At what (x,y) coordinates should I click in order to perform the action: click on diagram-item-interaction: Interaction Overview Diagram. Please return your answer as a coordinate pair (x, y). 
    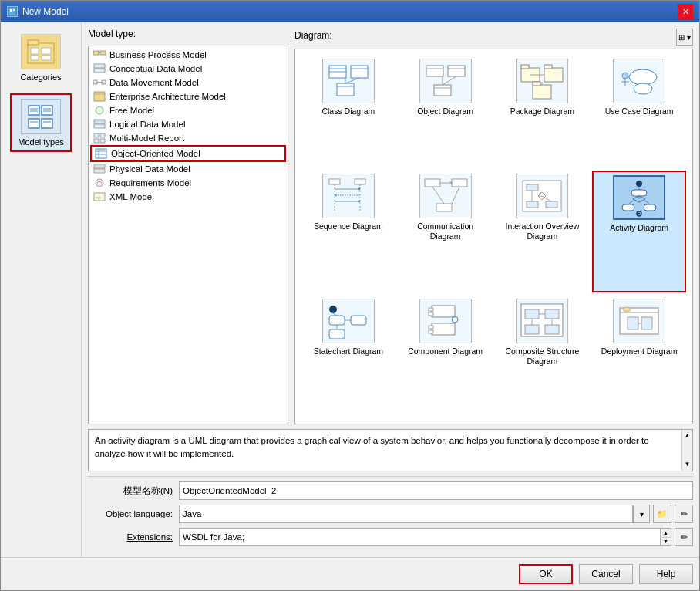
    Looking at the image, I should click on (543, 231).